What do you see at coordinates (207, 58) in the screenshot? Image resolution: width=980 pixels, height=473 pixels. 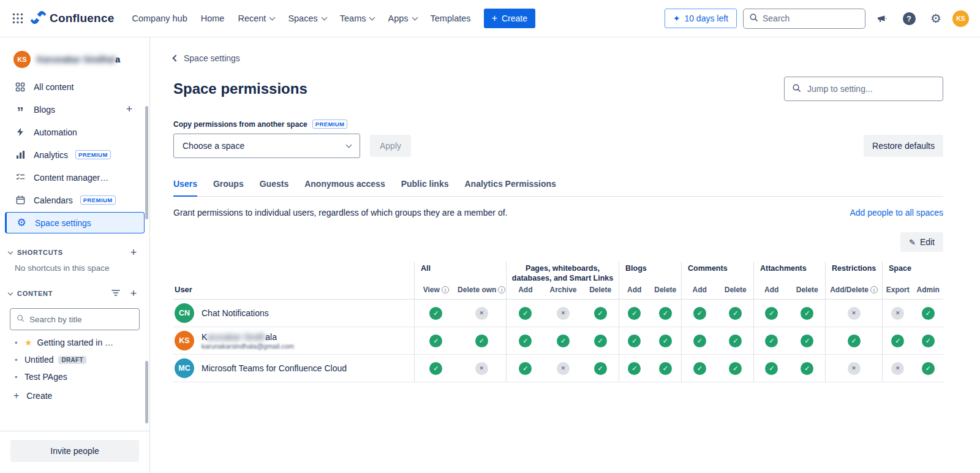 I see `breadcrumb: Space settings` at bounding box center [207, 58].